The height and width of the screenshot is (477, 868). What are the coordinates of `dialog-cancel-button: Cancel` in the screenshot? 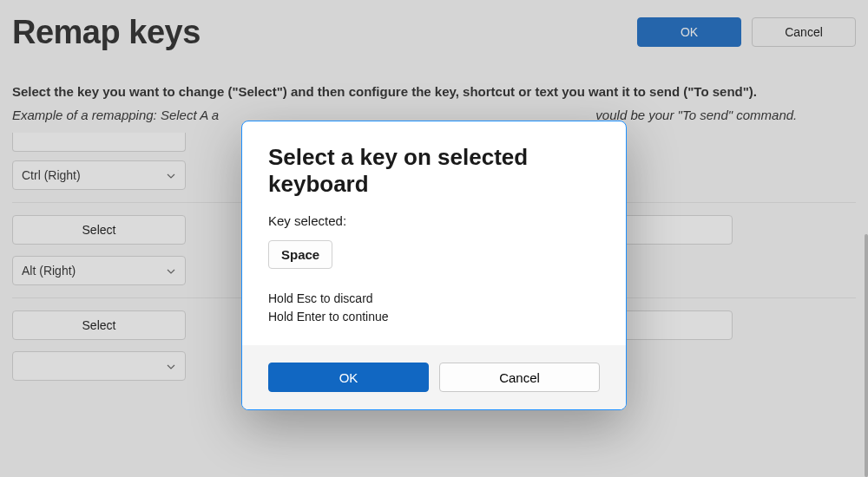 It's located at (519, 377).